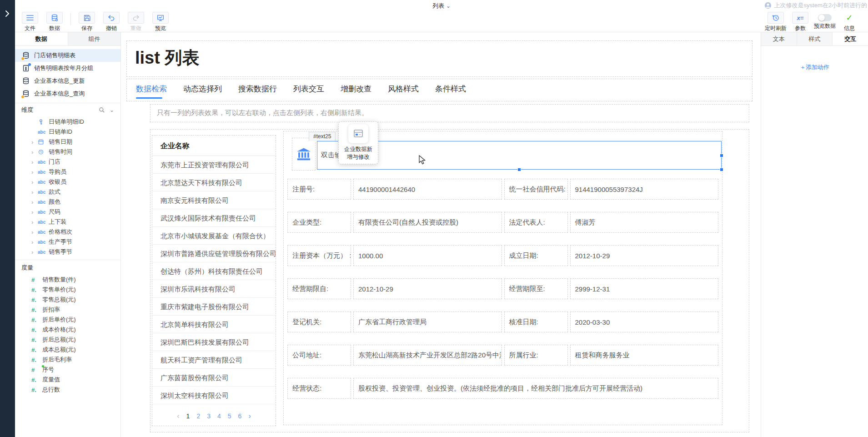  What do you see at coordinates (645, 222) in the screenshot?
I see `field-value-cell: 傅淑芳` at bounding box center [645, 222].